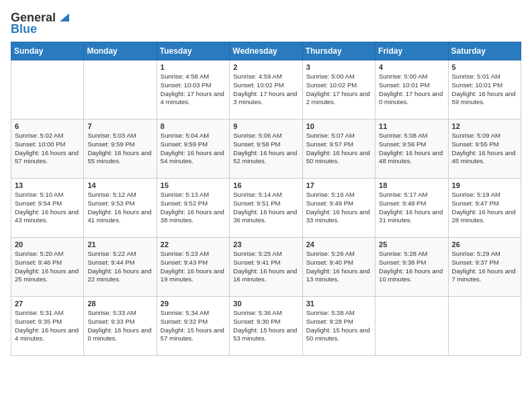 This screenshot has height=411, width=532. What do you see at coordinates (47, 326) in the screenshot?
I see `day-info: Sunrise: 5:31 AM Sunset: 9:35 PM Dayligh…` at bounding box center [47, 326].